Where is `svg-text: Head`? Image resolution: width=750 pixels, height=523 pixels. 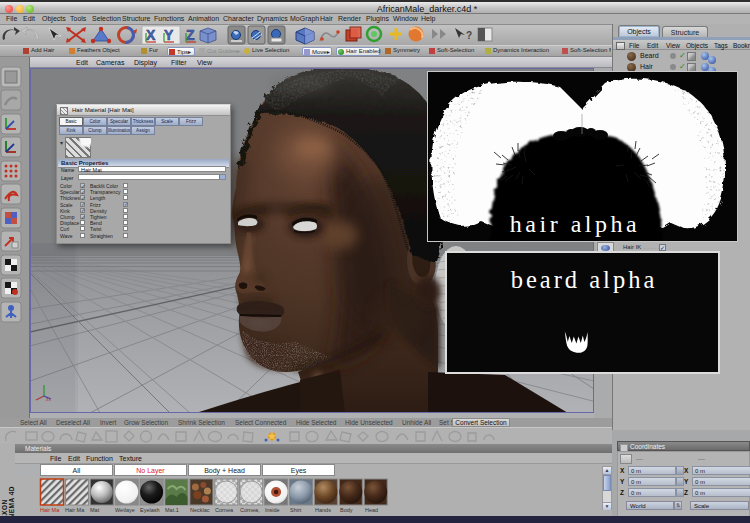
svg-text: Head is located at coordinates (372, 510).